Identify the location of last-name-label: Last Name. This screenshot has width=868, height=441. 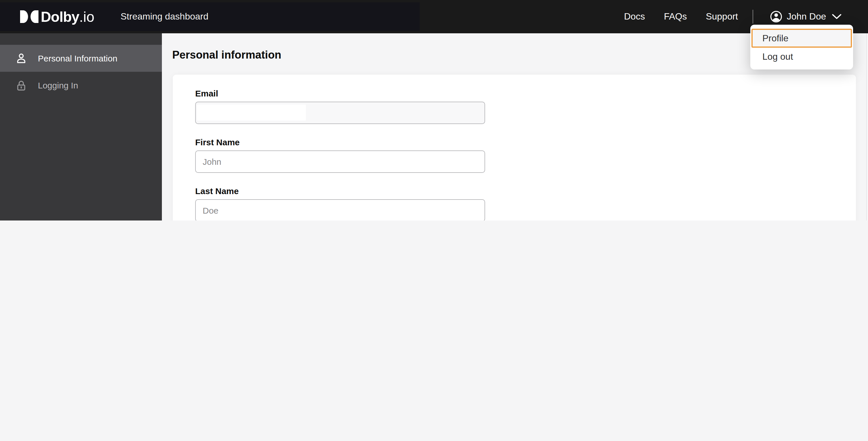
(340, 191).